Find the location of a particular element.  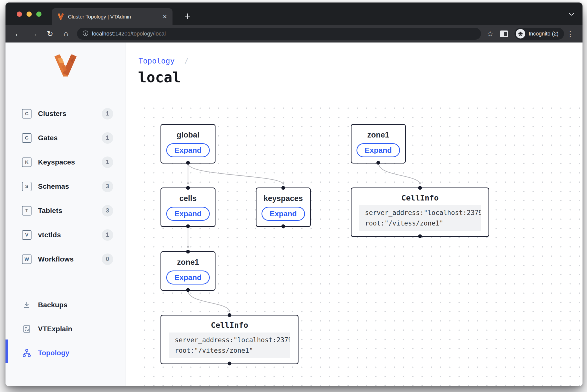

node-keyspaces: keyspaces Expand is located at coordinates (283, 207).